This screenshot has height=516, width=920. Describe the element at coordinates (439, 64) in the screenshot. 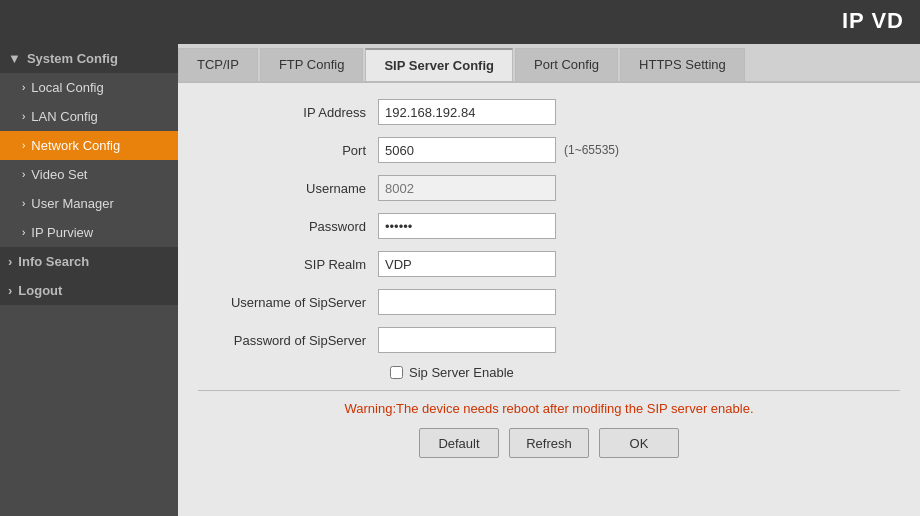

I see `tab-sip-server-config: SIP Server Config` at that location.